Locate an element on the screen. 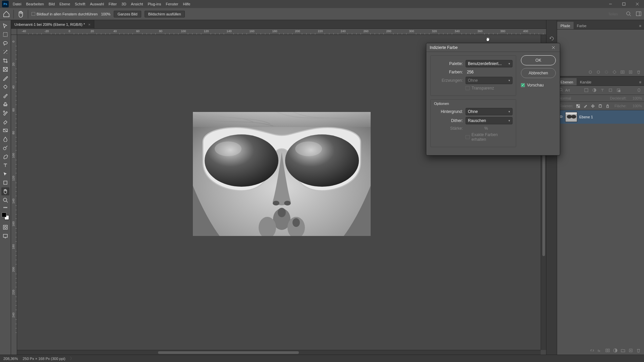 Image resolution: width=644 pixels, height=362 pixels. document-tab-close-icon: × is located at coordinates (89, 24).